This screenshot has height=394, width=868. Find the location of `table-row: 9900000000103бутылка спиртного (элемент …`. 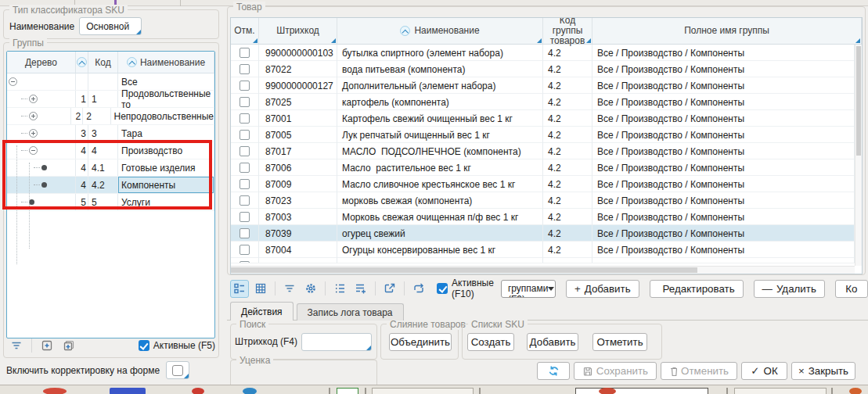

table-row: 9900000000103бутылка спиртного (элемент … is located at coordinates (543, 53).